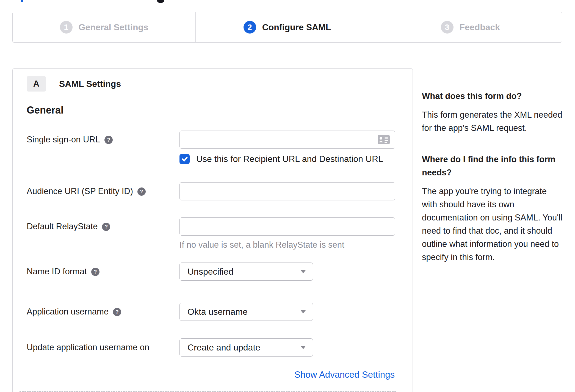 The image size is (575, 392). What do you see at coordinates (246, 272) in the screenshot?
I see `nameid-format-select: Unspecified` at bounding box center [246, 272].